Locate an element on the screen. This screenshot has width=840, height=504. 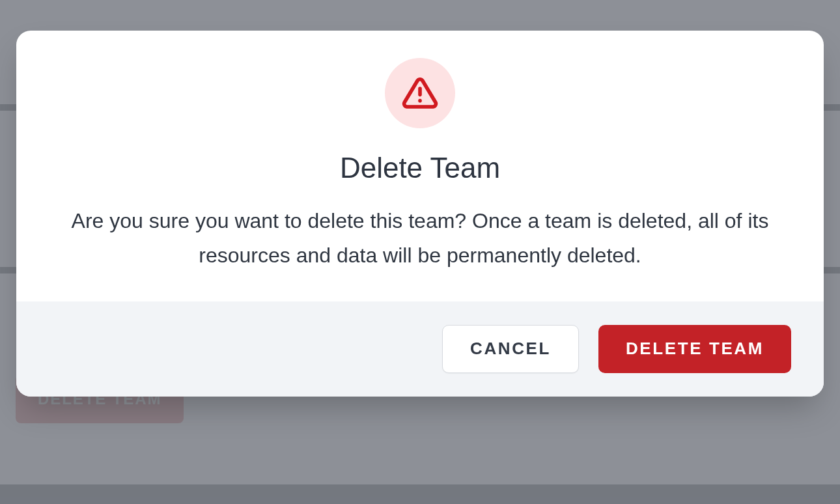
confirm-delete-button: DELETE TEAM is located at coordinates (695, 349).